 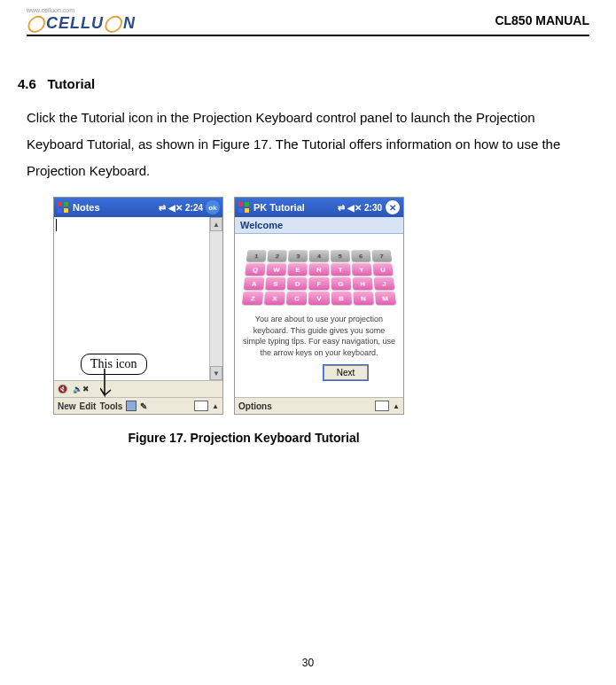 What do you see at coordinates (216, 224) in the screenshot?
I see `scroll-up-button: ▲` at bounding box center [216, 224].